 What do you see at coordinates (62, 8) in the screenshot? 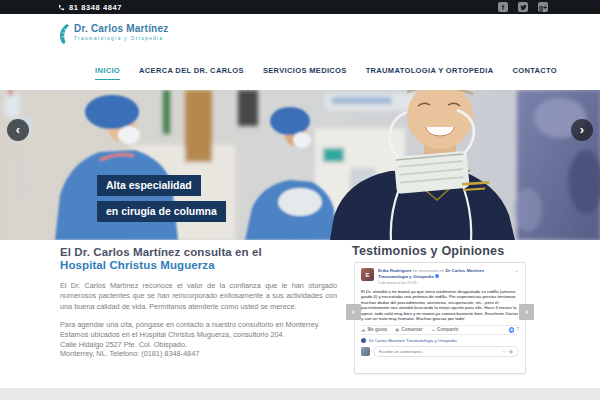
I see `phone-icon` at bounding box center [62, 8].